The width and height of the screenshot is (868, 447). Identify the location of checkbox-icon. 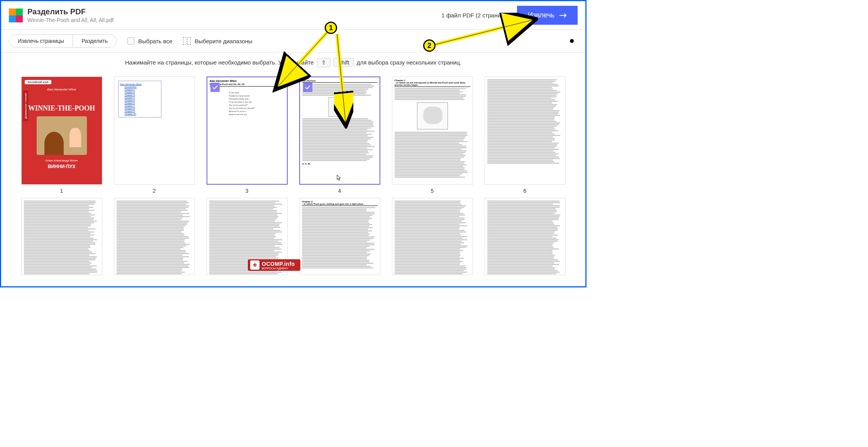
(131, 41).